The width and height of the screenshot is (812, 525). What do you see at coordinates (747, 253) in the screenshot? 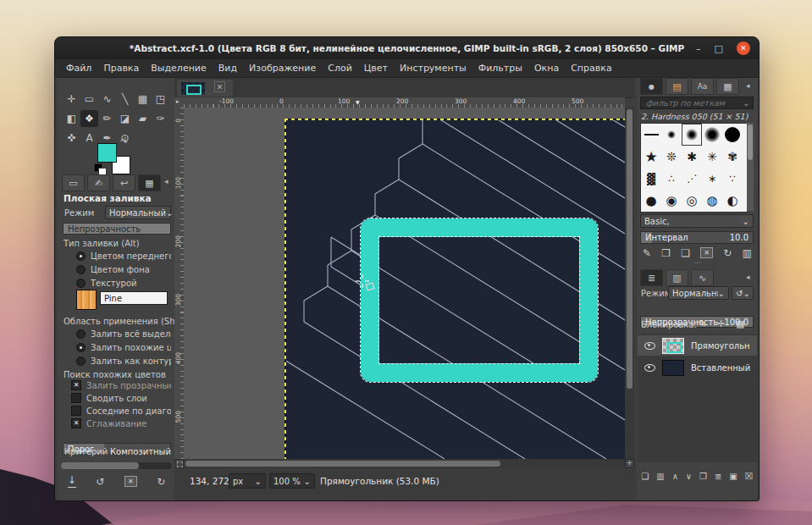
I see `open-as-image-button: ▥` at bounding box center [747, 253].